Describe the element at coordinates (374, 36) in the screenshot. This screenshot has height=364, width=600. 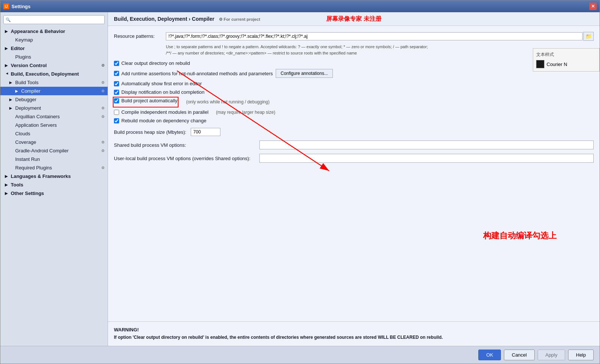
I see `resource-patterns-input` at that location.